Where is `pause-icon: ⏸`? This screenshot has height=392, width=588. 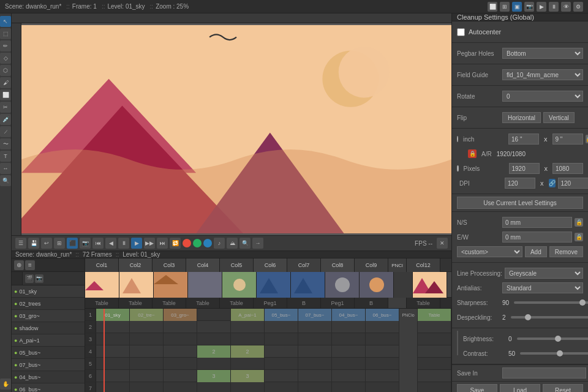 pause-icon: ⏸ is located at coordinates (554, 7).